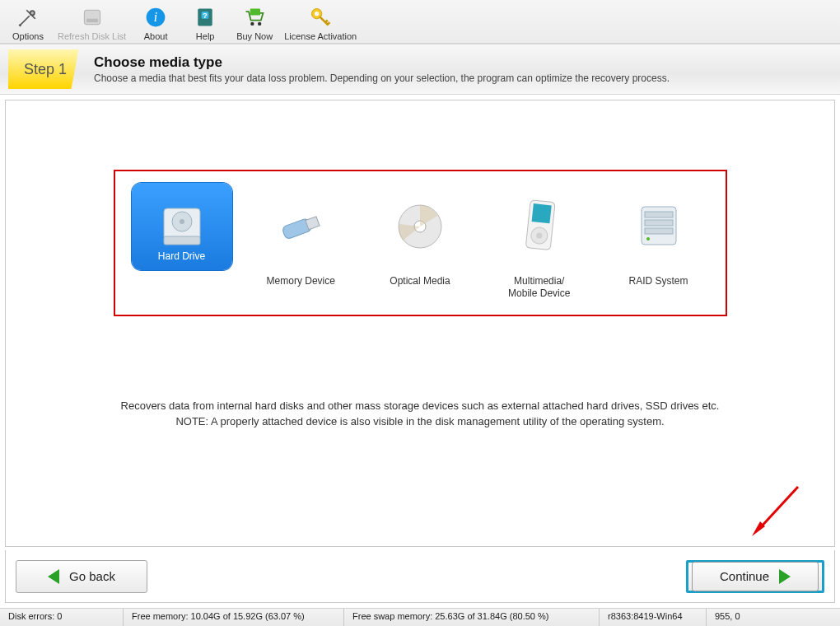  What do you see at coordinates (653, 618) in the screenshot?
I see `status-build: r8363:8419-Win64` at bounding box center [653, 618].